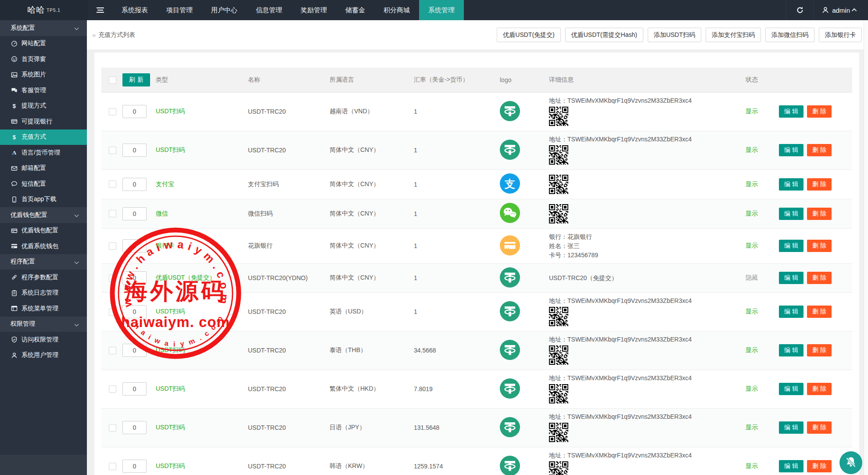 This screenshot has height=475, width=868. What do you see at coordinates (840, 35) in the screenshot?
I see `toolbar-button-6: 添加银行卡` at bounding box center [840, 35].